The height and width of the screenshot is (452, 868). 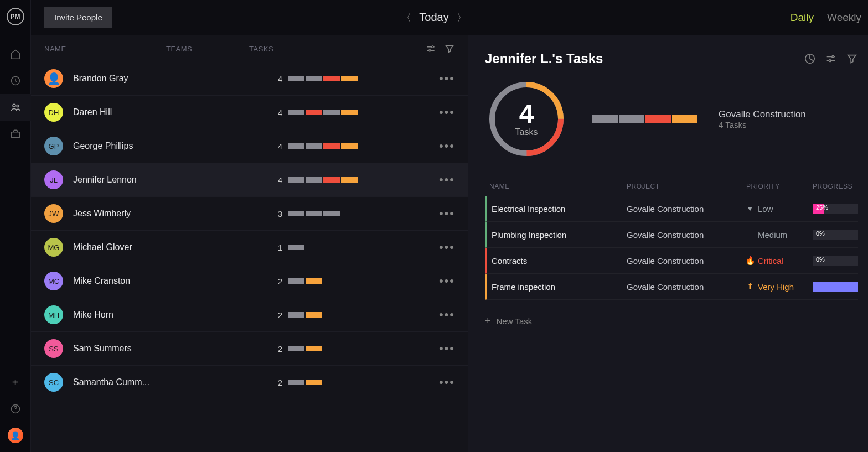 What do you see at coordinates (750, 261) in the screenshot?
I see `priority-icon: 🔥` at bounding box center [750, 261].